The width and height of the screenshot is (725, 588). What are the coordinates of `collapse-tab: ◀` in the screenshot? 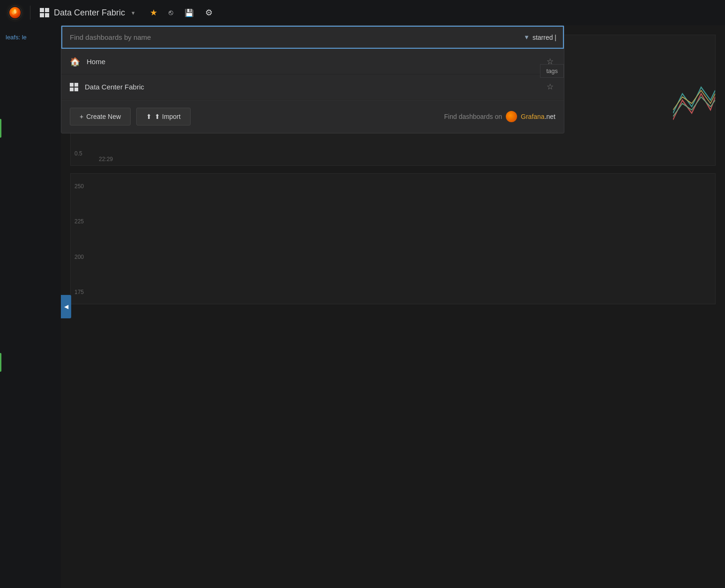 It's located at (66, 307).